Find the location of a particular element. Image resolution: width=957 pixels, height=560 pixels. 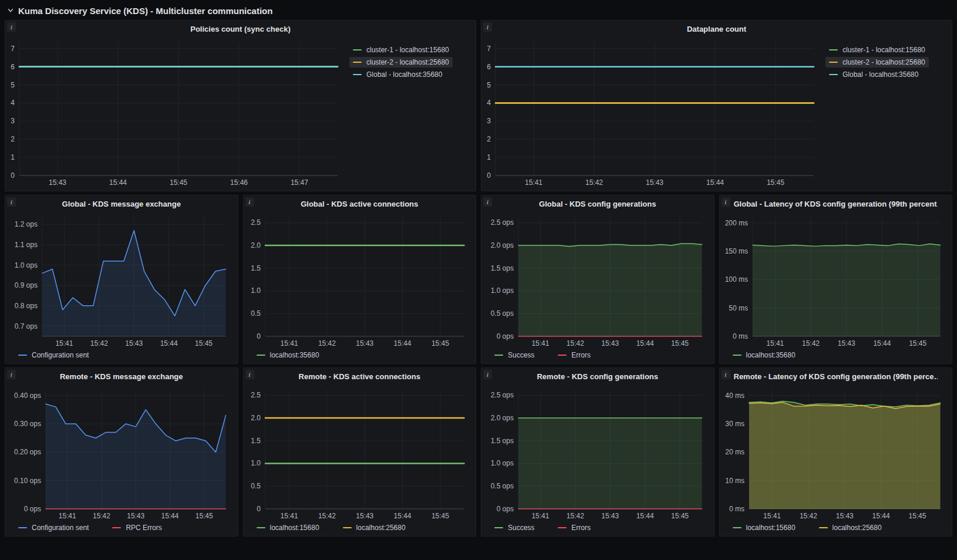

panel-title: Policies count (sync check) is located at coordinates (241, 29).